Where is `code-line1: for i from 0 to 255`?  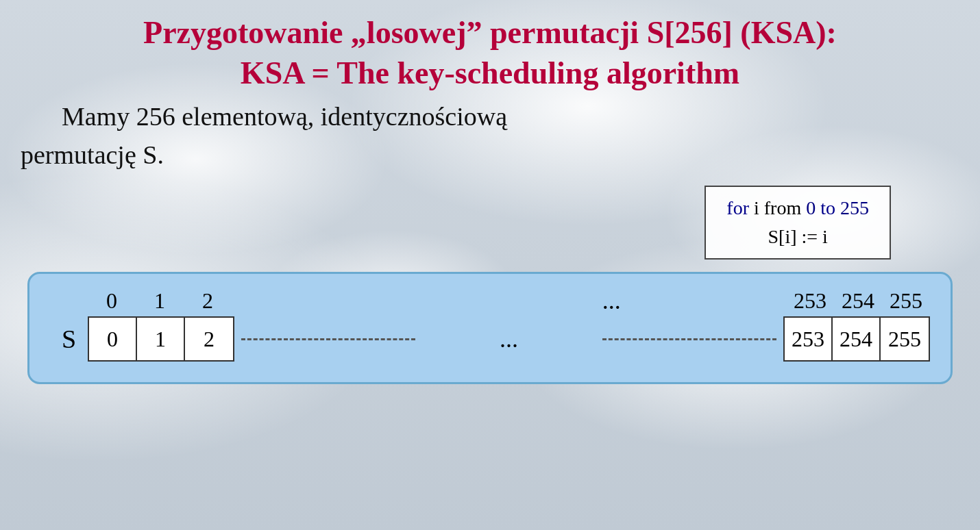
code-line1: for i from 0 to 255 is located at coordinates (798, 208).